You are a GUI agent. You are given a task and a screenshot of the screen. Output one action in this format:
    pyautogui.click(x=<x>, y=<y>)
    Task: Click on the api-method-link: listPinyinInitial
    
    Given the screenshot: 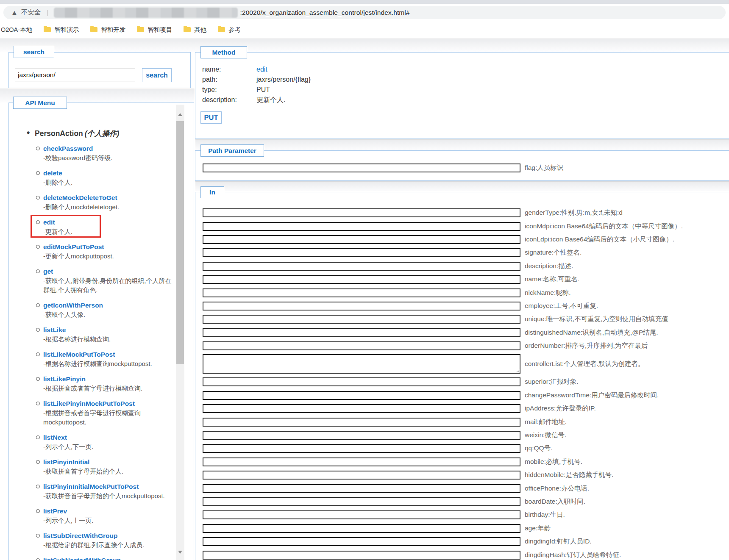 What is the action you would take?
    pyautogui.click(x=109, y=462)
    